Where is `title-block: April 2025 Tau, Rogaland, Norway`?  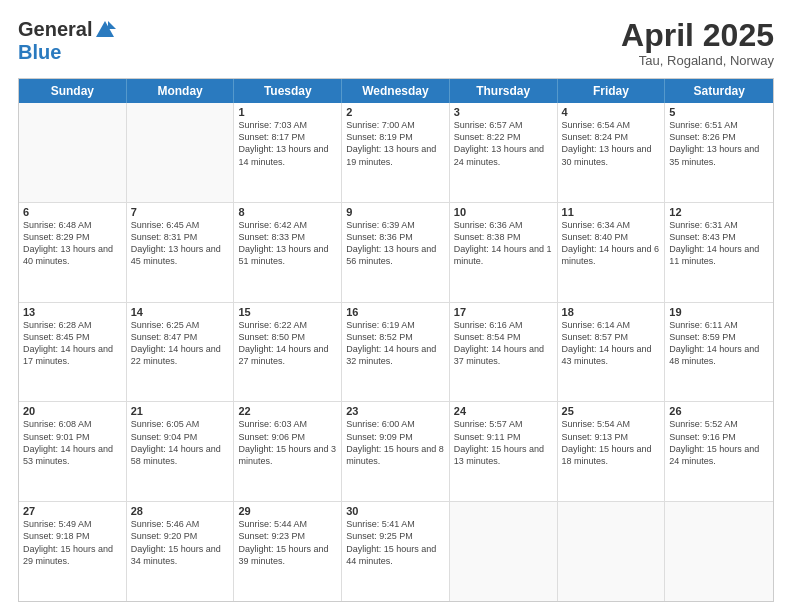 title-block: April 2025 Tau, Rogaland, Norway is located at coordinates (698, 43).